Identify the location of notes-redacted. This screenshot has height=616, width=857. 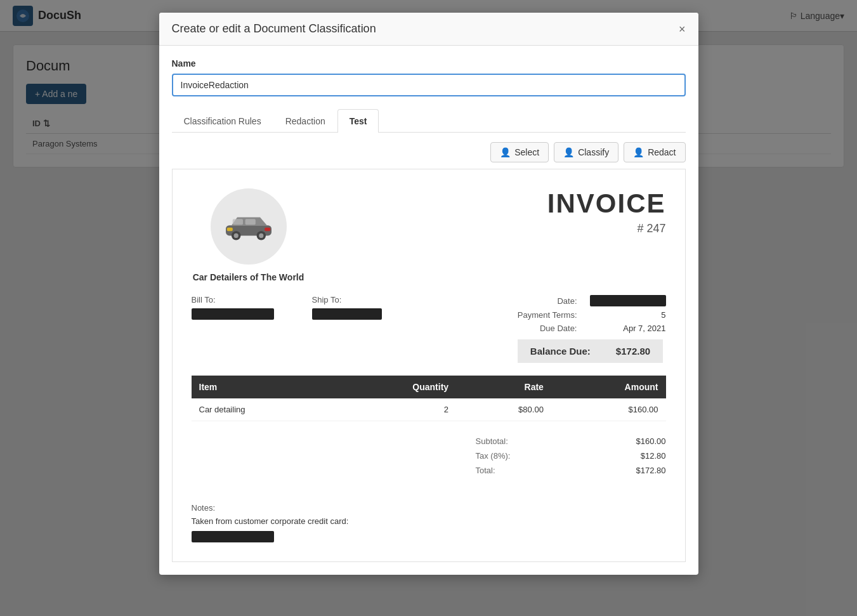
(233, 537).